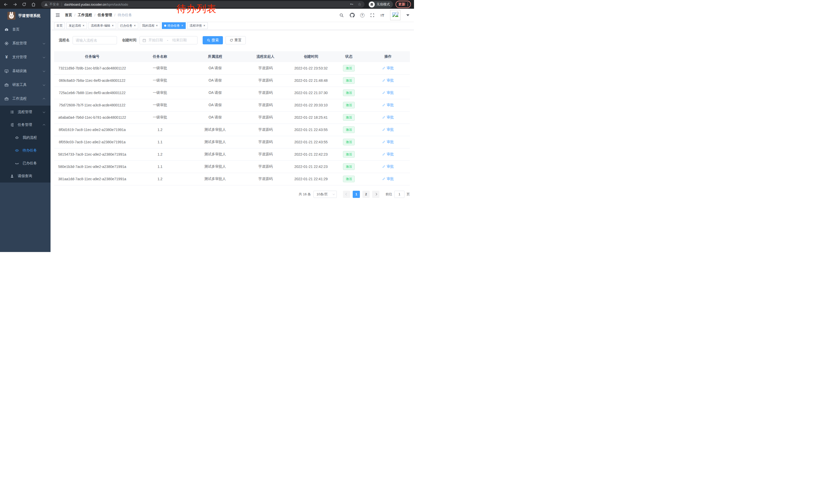 The width and height of the screenshot is (828, 504). I want to click on header-process: 所属流程, so click(215, 57).